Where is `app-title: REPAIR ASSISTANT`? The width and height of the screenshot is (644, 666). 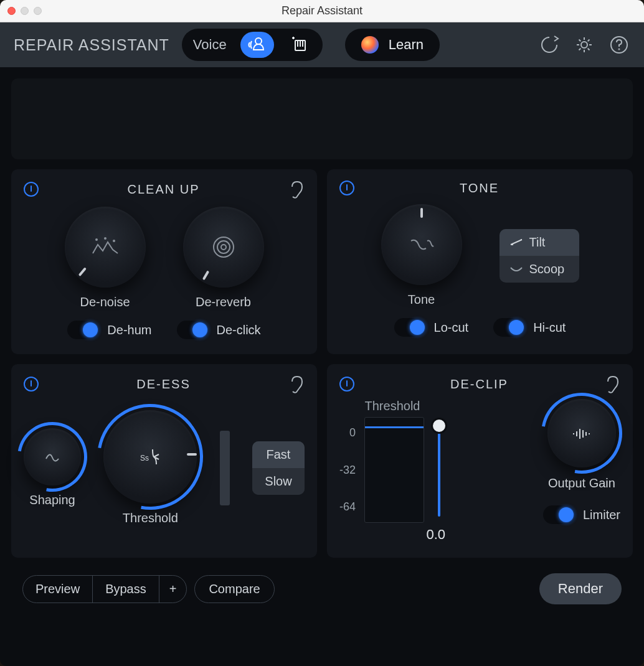
app-title: REPAIR ASSISTANT is located at coordinates (92, 45).